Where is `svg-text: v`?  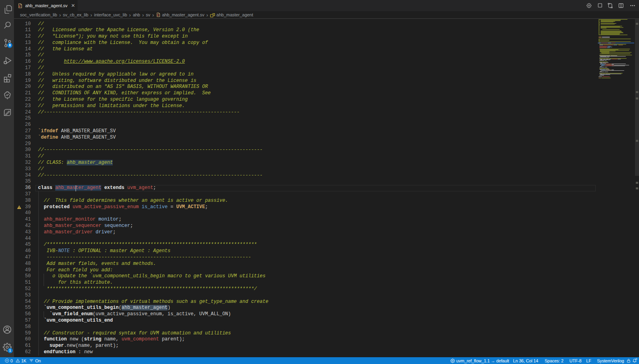
svg-text: v is located at coordinates (158, 15).